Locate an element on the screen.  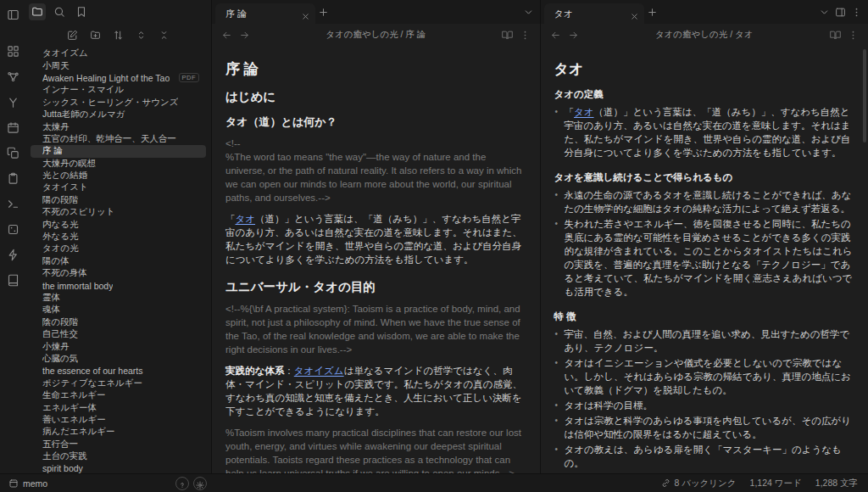
dice-icon is located at coordinates (14, 229).